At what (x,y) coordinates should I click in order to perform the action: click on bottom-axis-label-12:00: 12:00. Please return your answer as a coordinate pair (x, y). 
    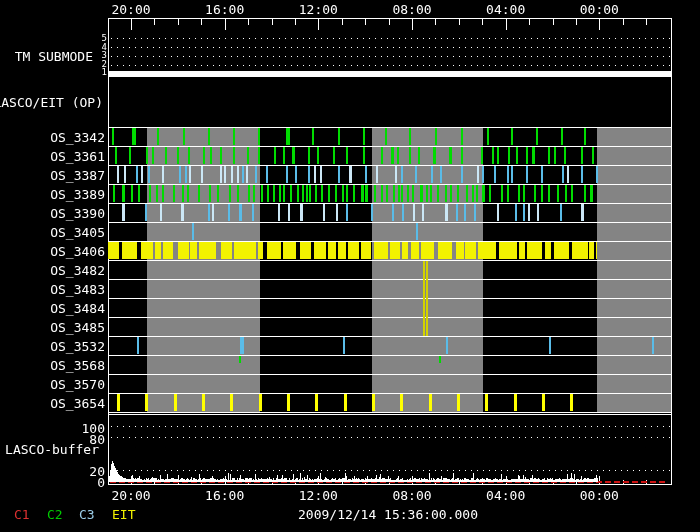
    Looking at the image, I should click on (318, 496).